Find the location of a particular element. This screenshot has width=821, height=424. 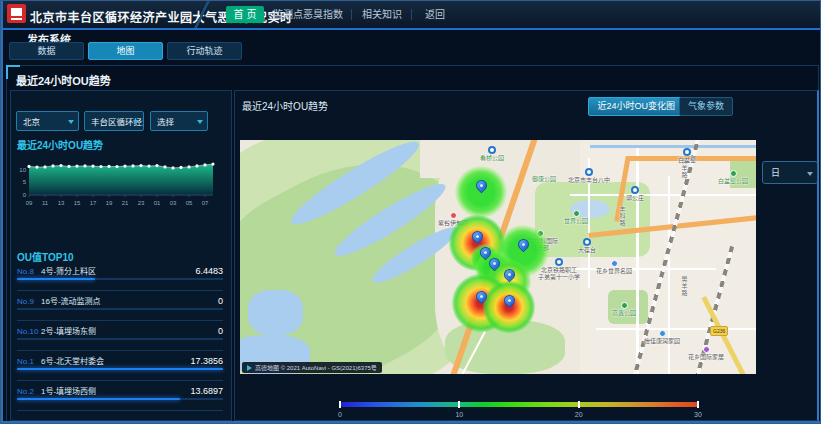

top-row-line: No.21号-填埋场西侧13.6897 is located at coordinates (120, 388).